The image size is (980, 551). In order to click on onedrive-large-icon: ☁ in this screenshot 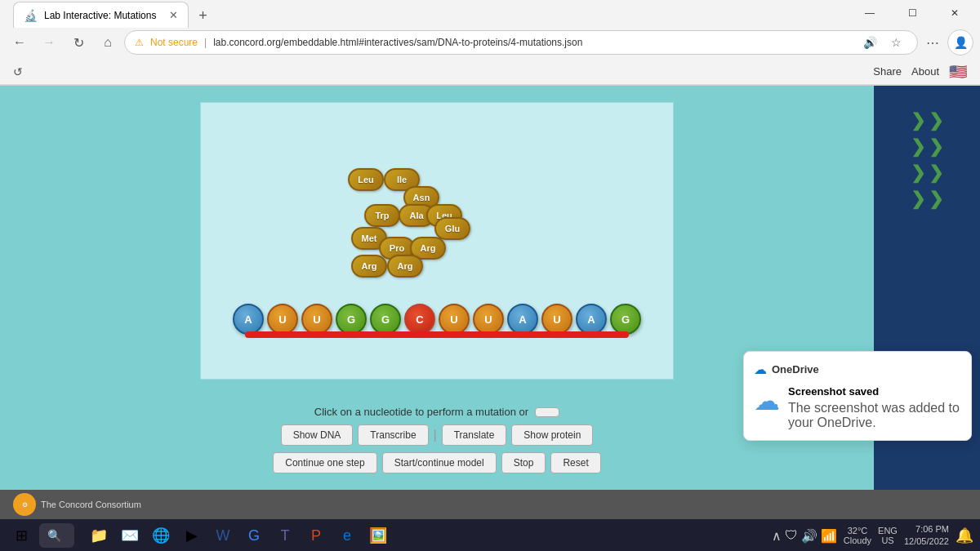, I will do `click(767, 408)`.